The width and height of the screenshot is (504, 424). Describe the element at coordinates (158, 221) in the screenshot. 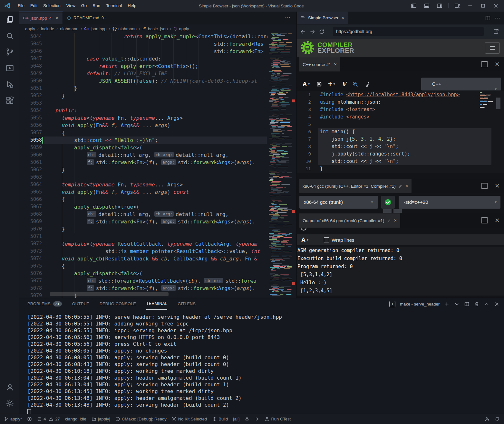

I see `code-line-5069: 5069 f:std::forward<Fn>(f), args:std::fo…` at that location.